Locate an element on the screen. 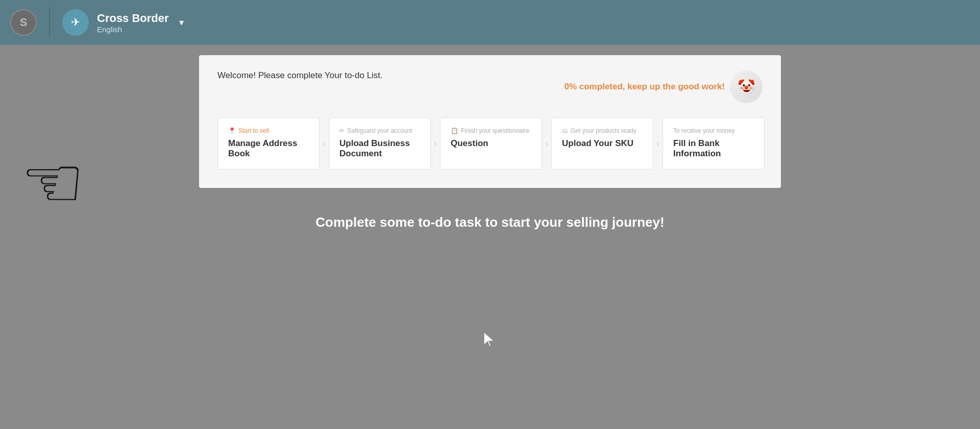  language-label: English is located at coordinates (133, 30).